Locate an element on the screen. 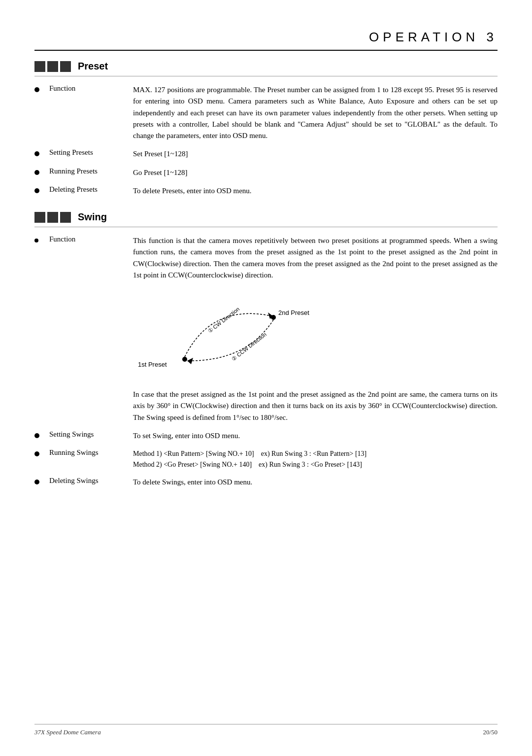 This screenshot has height=756, width=532. preset-function-desc: MAX. 127 positions are programmable. The… is located at coordinates (315, 113).